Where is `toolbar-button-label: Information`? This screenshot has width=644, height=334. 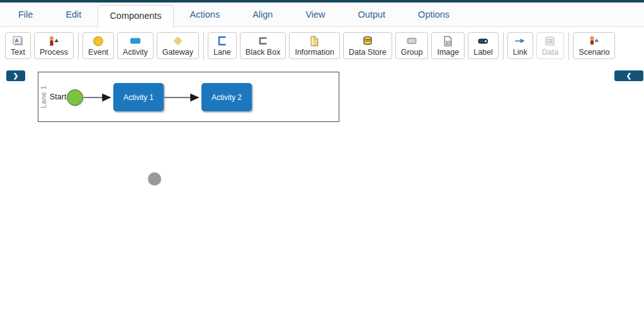 toolbar-button-label: Information is located at coordinates (315, 52).